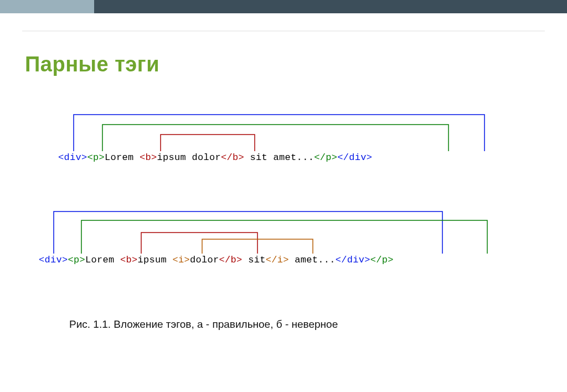 This screenshot has height=392, width=567. What do you see at coordinates (47, 7) in the screenshot?
I see `header-accent` at bounding box center [47, 7].